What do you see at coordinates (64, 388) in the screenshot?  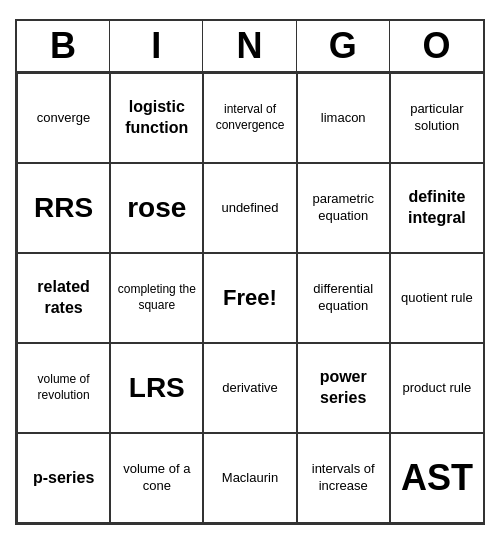 I see `bingo-cell: volume of revolution` at bounding box center [64, 388].